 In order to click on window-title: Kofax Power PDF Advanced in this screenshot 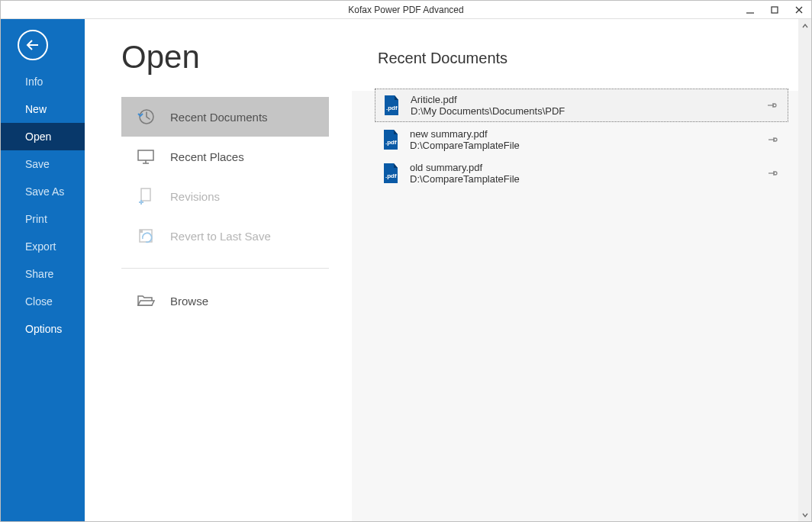, I will do `click(406, 10)`.